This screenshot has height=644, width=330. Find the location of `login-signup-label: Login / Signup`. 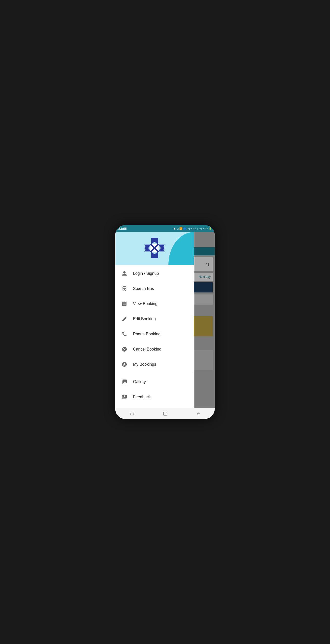

login-signup-label: Login / Signup is located at coordinates (146, 274).